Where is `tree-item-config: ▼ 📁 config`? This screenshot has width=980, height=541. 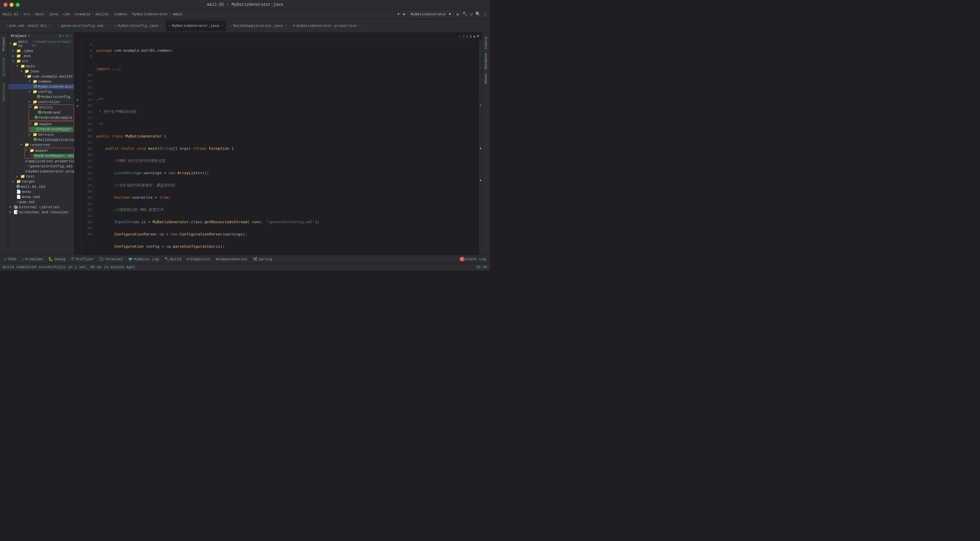
tree-item-config: ▼ 📁 config is located at coordinates (41, 92).